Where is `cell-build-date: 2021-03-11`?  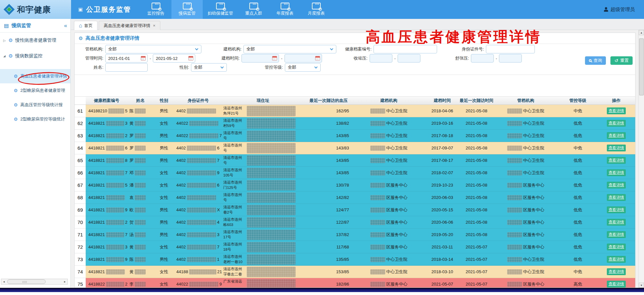 cell-build-date: 2021-03-11 is located at coordinates (442, 247).